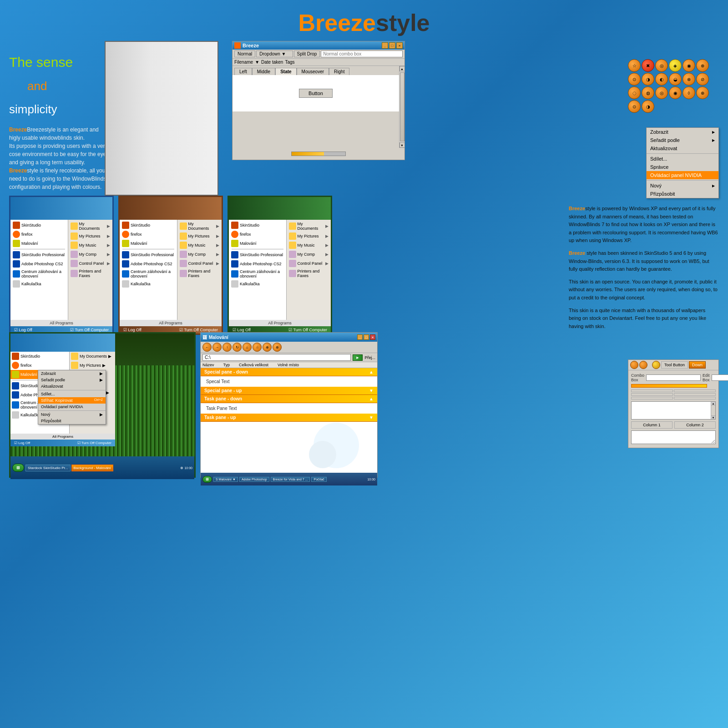 Image resolution: width=728 pixels, height=728 pixels. Describe the element at coordinates (695, 398) in the screenshot. I see `tp-grid-btn6` at that location.